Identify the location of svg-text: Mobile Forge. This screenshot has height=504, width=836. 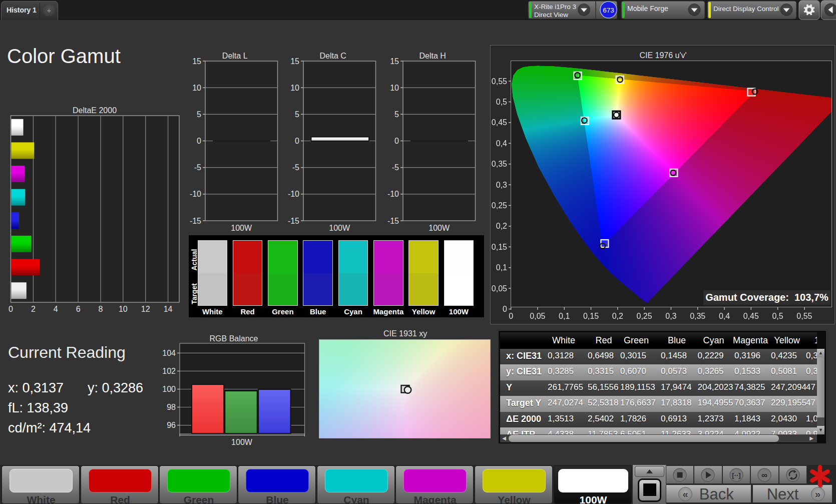
(648, 9).